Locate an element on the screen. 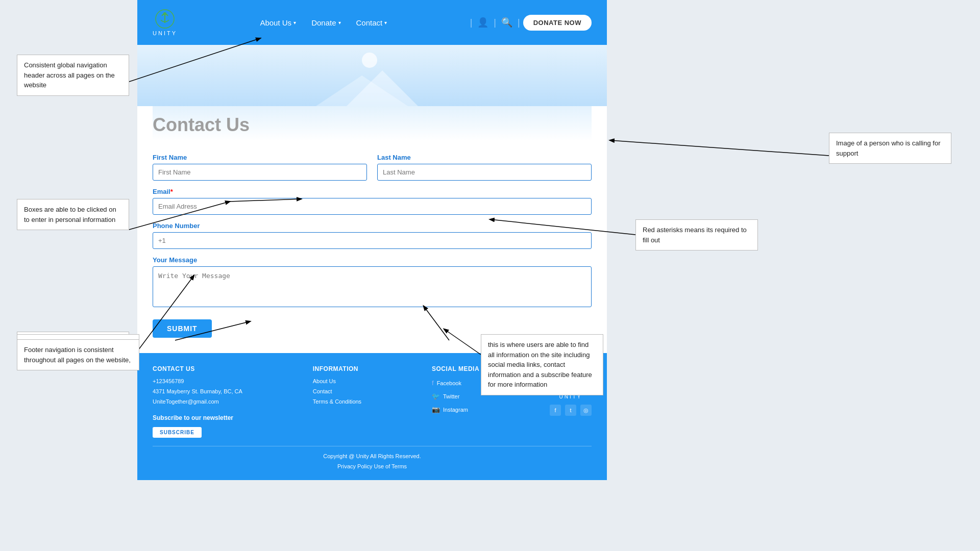  hero-area is located at coordinates (372, 76).